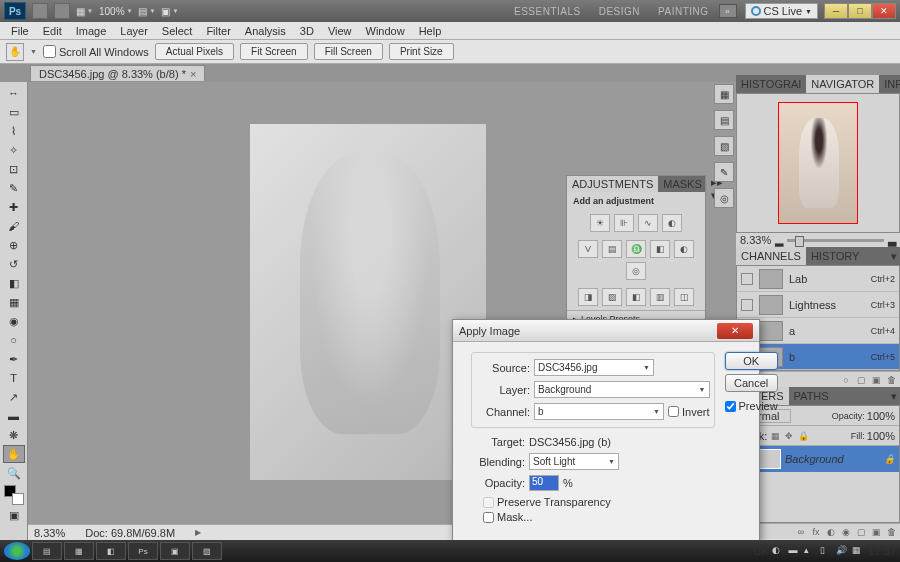 This screenshot has width=900, height=562. Describe the element at coordinates (92, 31) in the screenshot. I see `menu-image: Image` at that location.